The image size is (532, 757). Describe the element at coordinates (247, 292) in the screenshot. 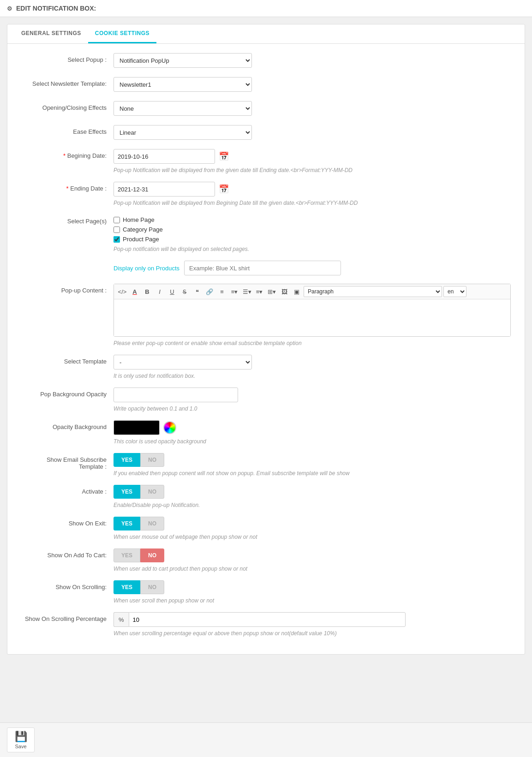

I see `editor-btn-list-dropdown: ☰▾` at that location.